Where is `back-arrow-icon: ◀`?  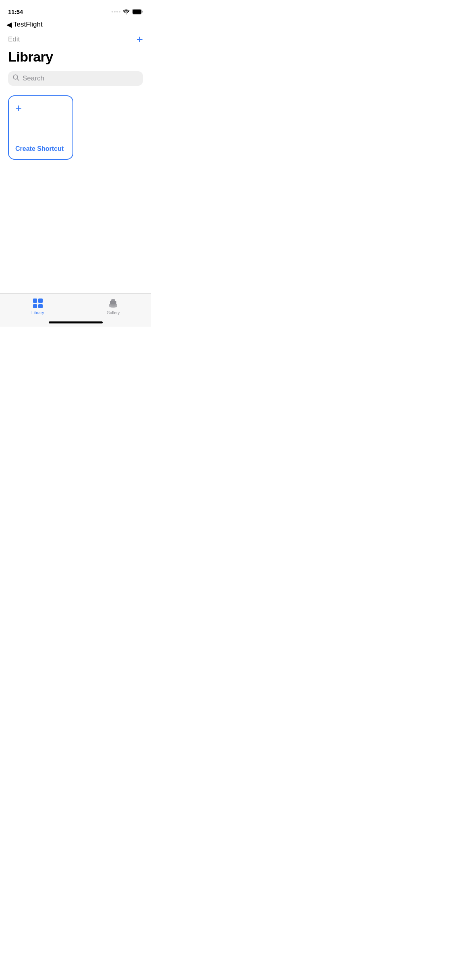
back-arrow-icon: ◀ is located at coordinates (9, 25).